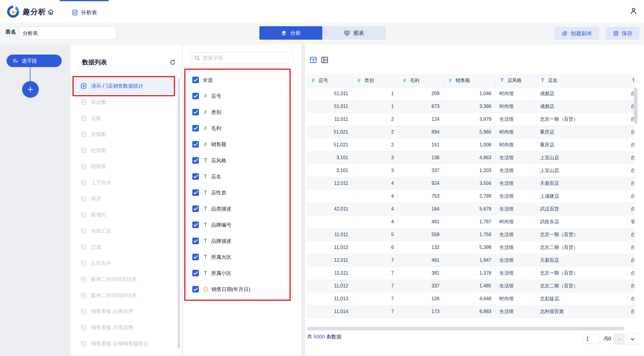 Image resolution: width=644 pixels, height=356 pixels. What do you see at coordinates (51, 12) in the screenshot?
I see `home-icon` at bounding box center [51, 12].